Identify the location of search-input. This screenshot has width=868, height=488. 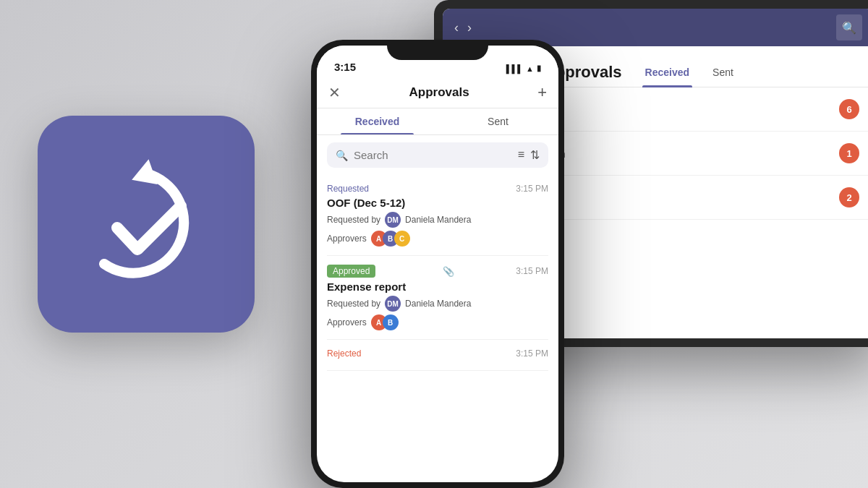
(433, 155).